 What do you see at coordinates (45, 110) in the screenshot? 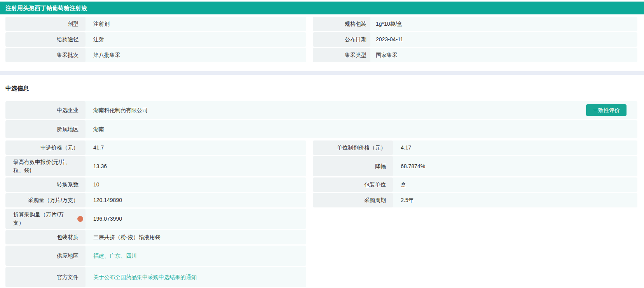
I see `winning-enterprise-label: 中选企业` at bounding box center [45, 110].